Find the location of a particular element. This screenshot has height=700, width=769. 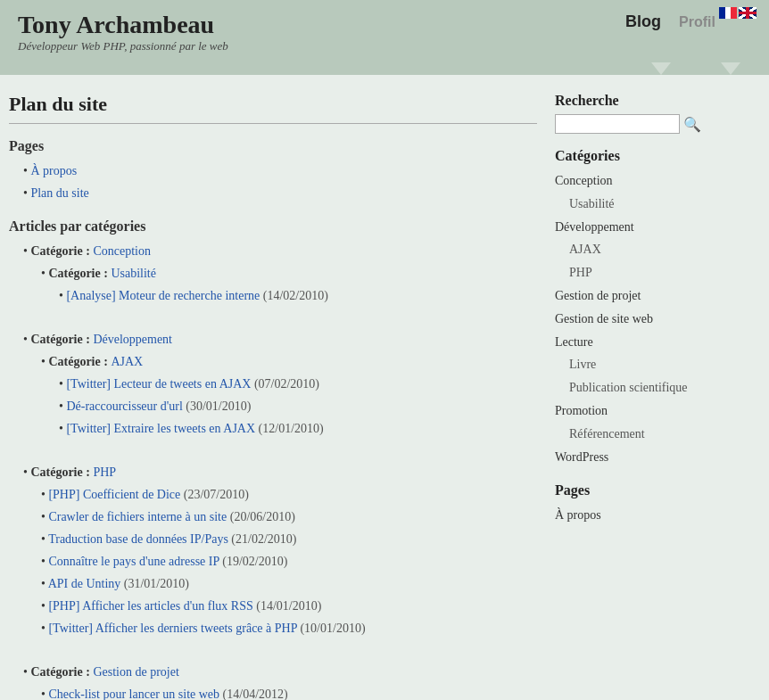

link-article: Dé-raccourcisseur d'url is located at coordinates (124, 407).